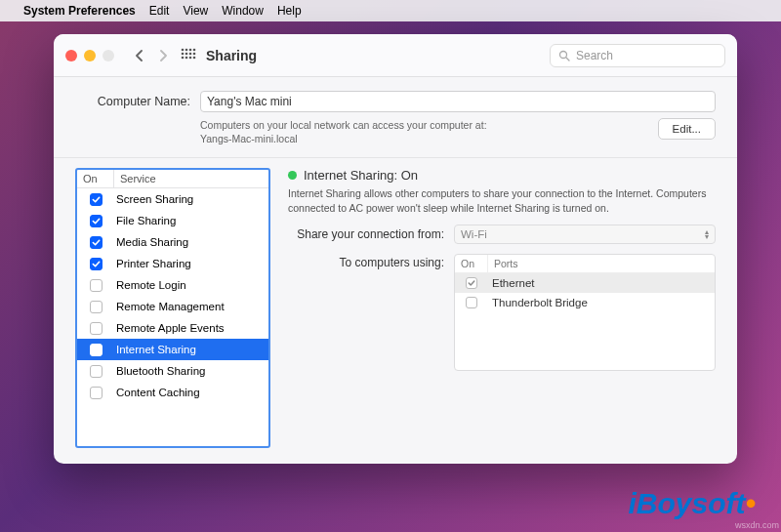 This screenshot has height=532, width=781. What do you see at coordinates (173, 349) in the screenshot?
I see `service-row: Internet Sharing` at bounding box center [173, 349].